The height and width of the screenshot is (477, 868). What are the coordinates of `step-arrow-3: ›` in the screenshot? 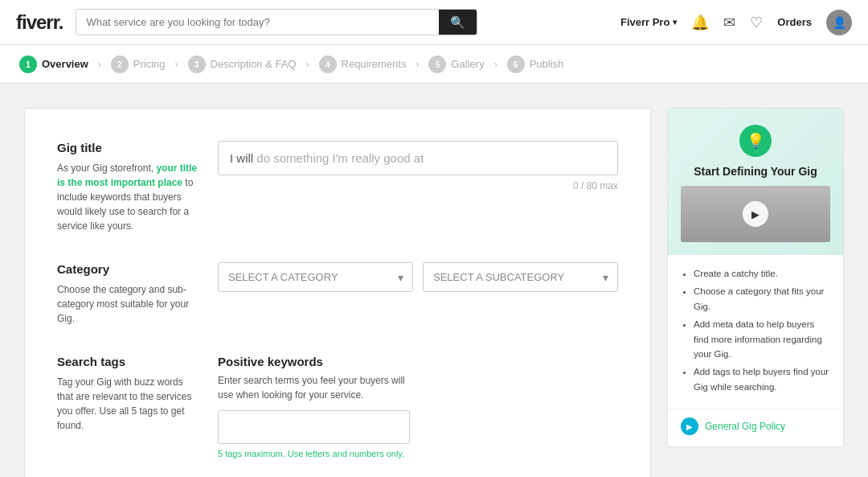 It's located at (308, 64).